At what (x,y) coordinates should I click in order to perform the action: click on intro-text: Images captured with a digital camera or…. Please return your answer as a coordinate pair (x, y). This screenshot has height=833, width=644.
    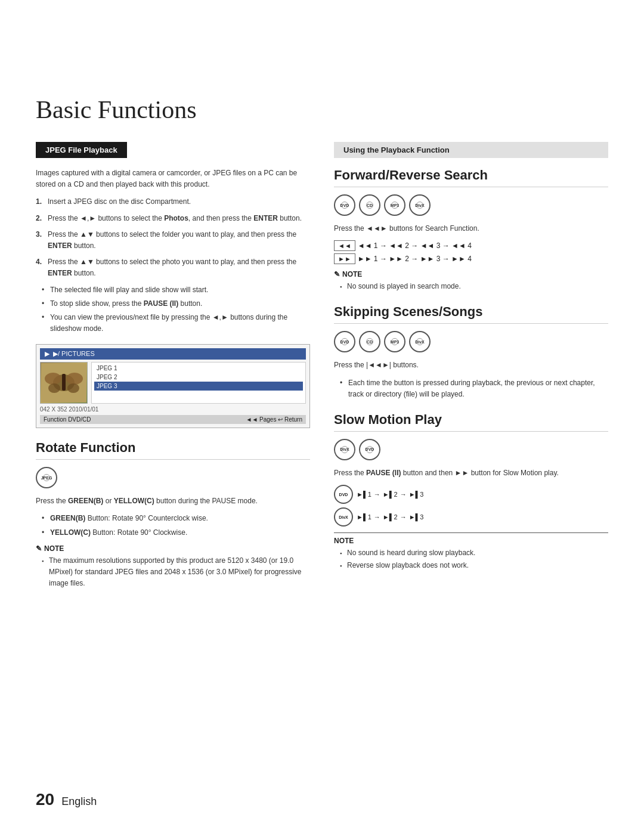
    Looking at the image, I should click on (173, 179).